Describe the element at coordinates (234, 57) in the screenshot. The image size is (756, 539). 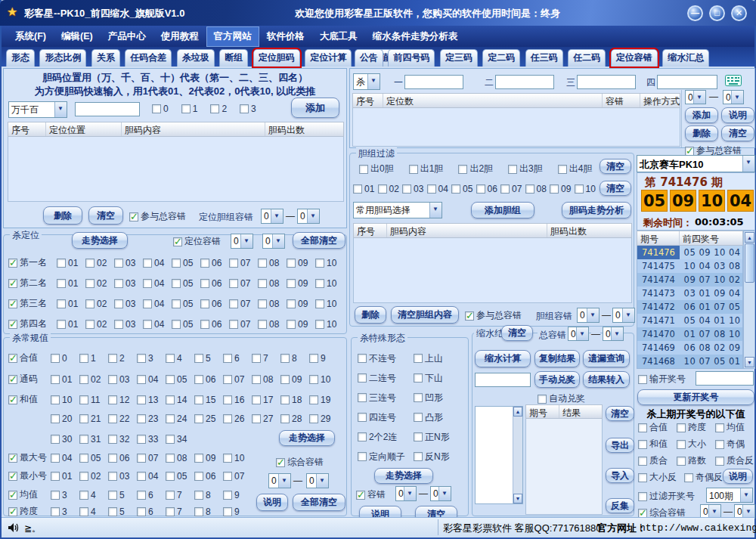
I see `tab-duanzu: 断组` at that location.